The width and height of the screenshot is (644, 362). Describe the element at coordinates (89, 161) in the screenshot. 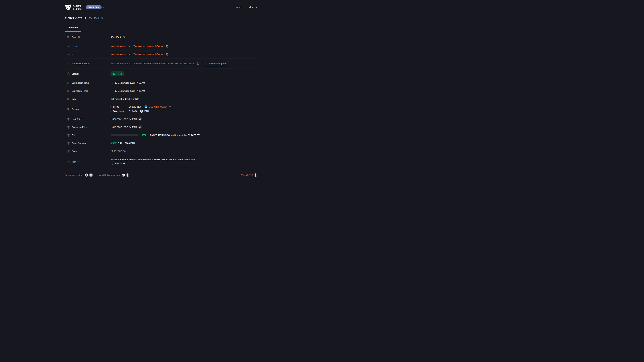

I see `row-label: ? AppData:` at that location.